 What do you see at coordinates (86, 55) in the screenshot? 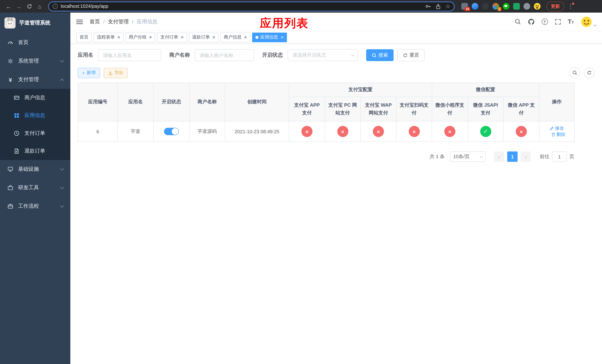
I see `app-name-label: 应用名` at bounding box center [86, 55].